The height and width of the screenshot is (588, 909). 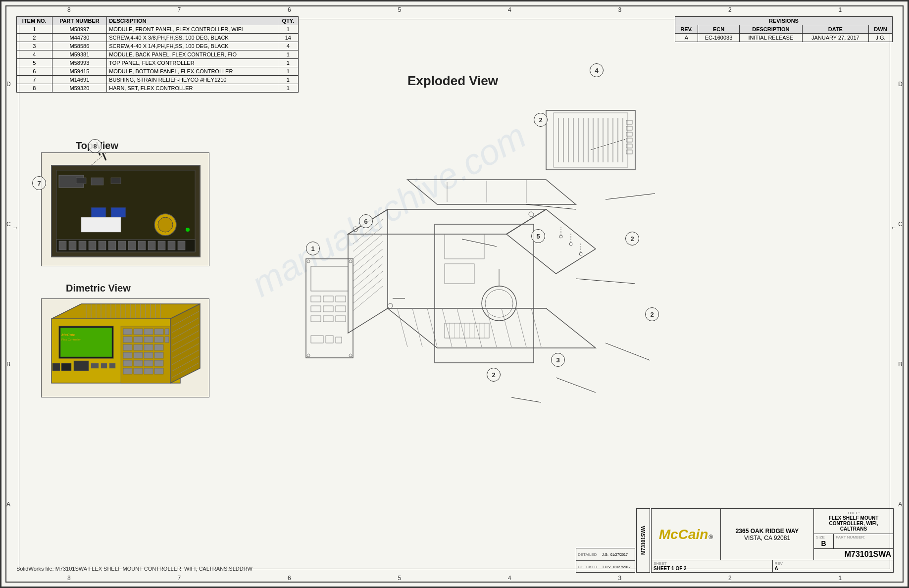 What do you see at coordinates (854, 535) in the screenshot?
I see `title-info: TITLE: FLEX SHELF MOUNT CONTROLLER, WIFI…` at bounding box center [854, 535].